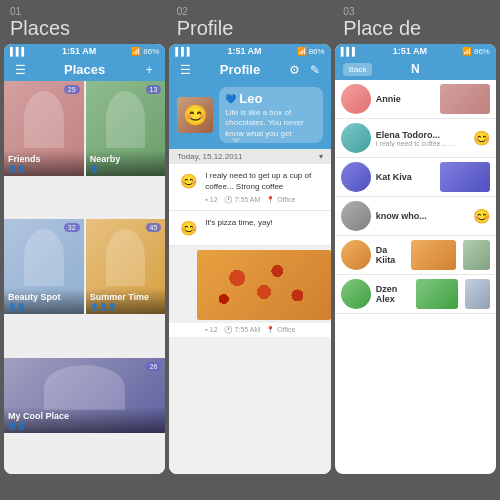 The image size is (500, 500). I want to click on battery-icons-3: 📶 86%, so click(476, 52).